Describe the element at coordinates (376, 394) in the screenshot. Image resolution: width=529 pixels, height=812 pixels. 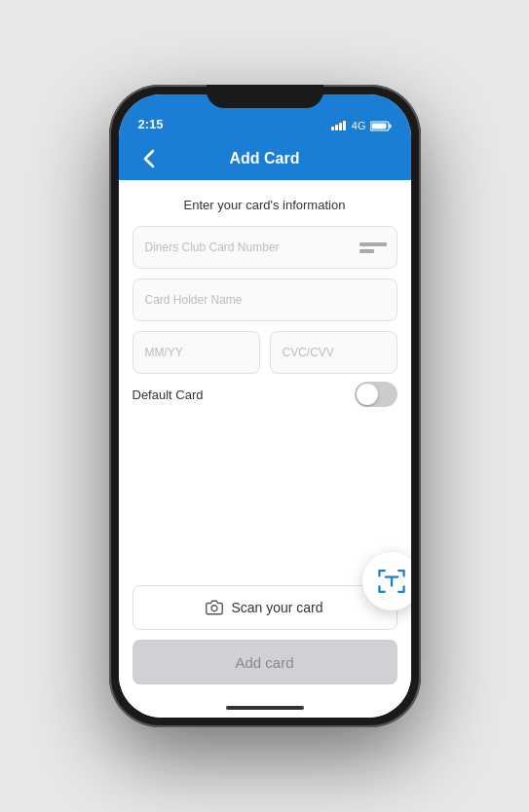
I see `default-card-toggle` at that location.